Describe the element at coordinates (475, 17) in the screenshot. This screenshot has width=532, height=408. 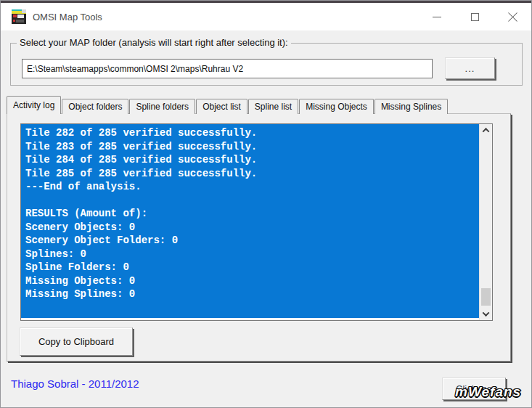
I see `maximize-icon` at that location.